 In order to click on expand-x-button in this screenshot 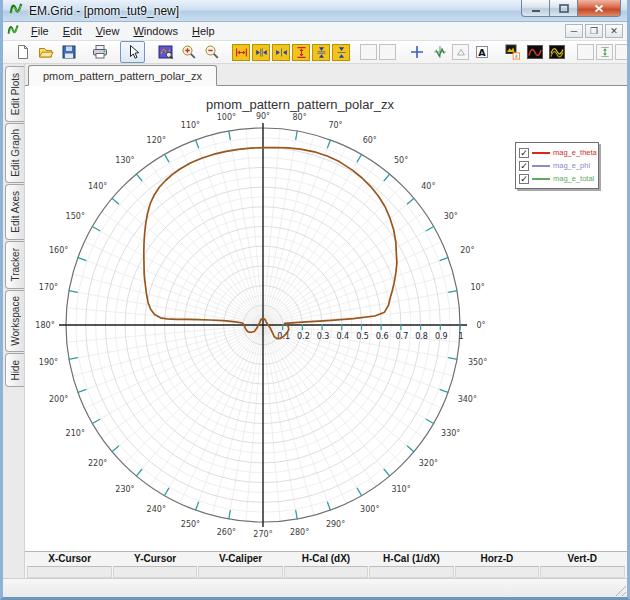, I will do `click(241, 52)`.